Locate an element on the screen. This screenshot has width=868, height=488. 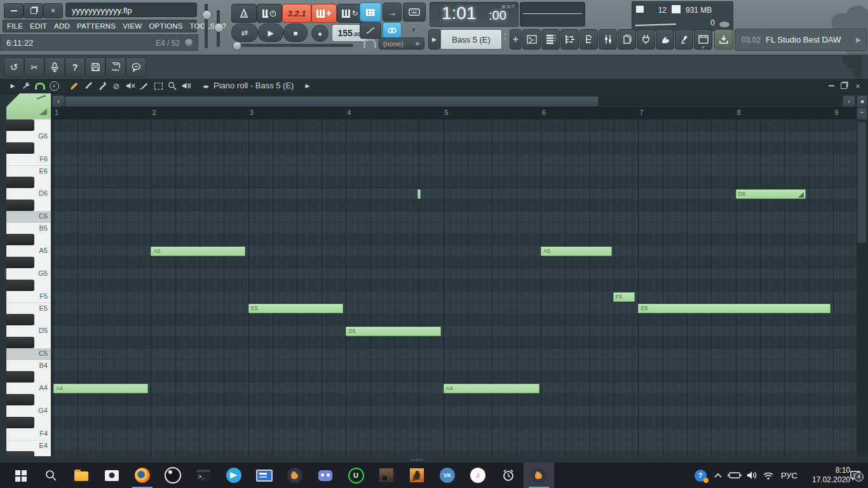
oscilloscope-panel is located at coordinates (553, 14).